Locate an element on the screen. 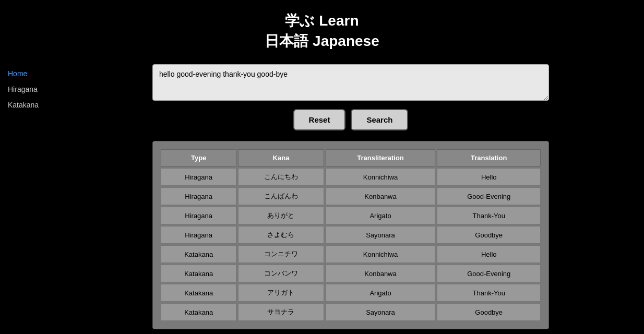  cell-kana: こんばんわ is located at coordinates (281, 196).